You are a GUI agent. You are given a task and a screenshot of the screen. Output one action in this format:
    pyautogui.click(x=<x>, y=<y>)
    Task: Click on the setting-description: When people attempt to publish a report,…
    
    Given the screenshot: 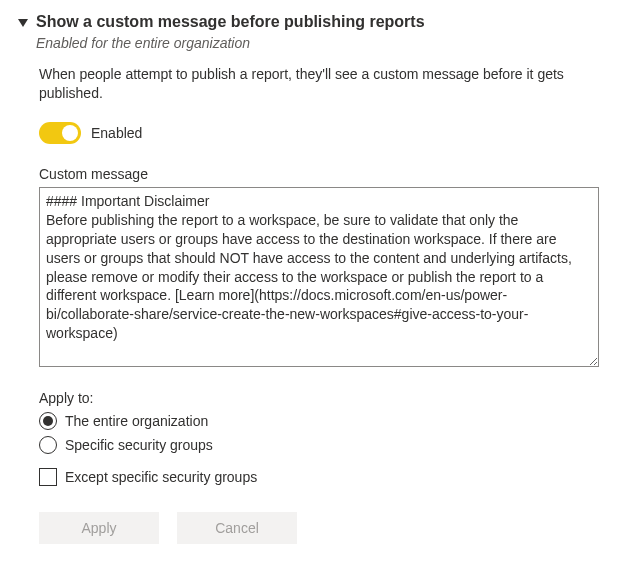 What is the action you would take?
    pyautogui.click(x=322, y=84)
    